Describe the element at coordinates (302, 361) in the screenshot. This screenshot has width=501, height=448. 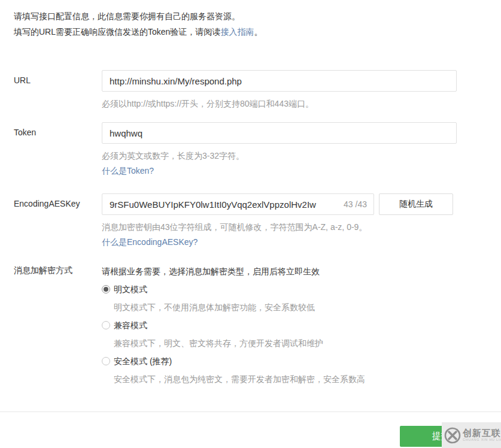
I see `encrypt-mode-option-secure: 安全模式 (推荐)` at that location.